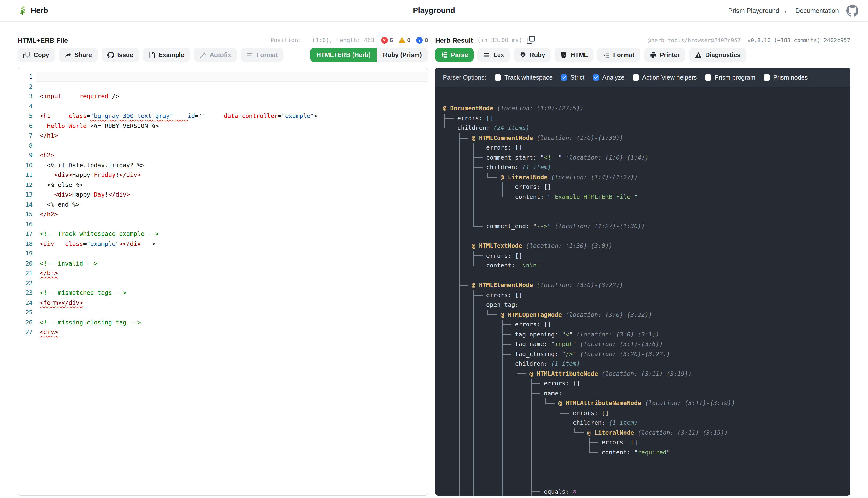 This screenshot has height=498, width=868. I want to click on parser-option-prism-nodes: Prism nodes, so click(786, 77).